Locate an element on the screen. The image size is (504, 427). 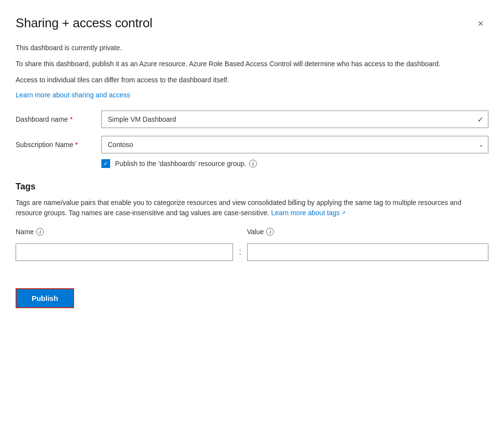
tag-name-input is located at coordinates (124, 252).